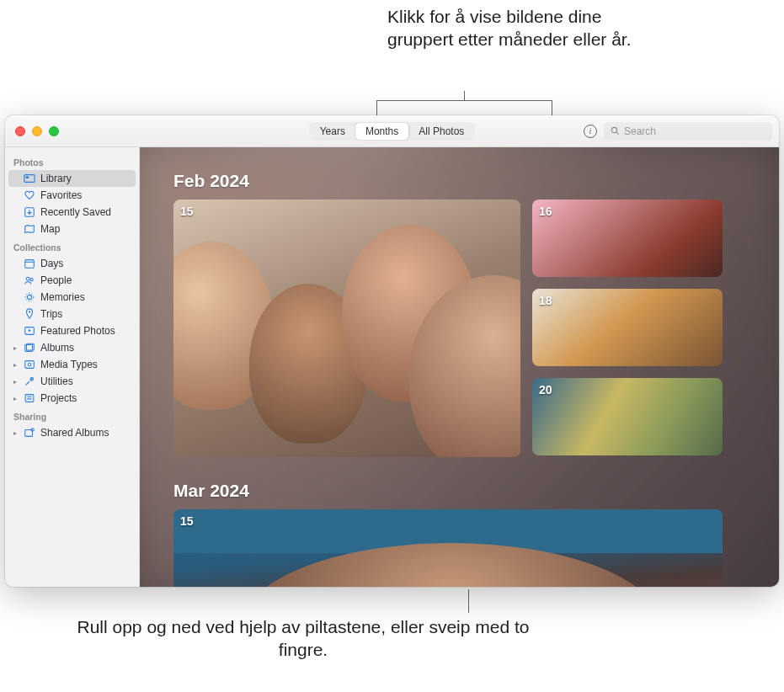 This screenshot has width=784, height=692. What do you see at coordinates (62, 297) in the screenshot?
I see `sidebar-item-label: Memories` at bounding box center [62, 297].